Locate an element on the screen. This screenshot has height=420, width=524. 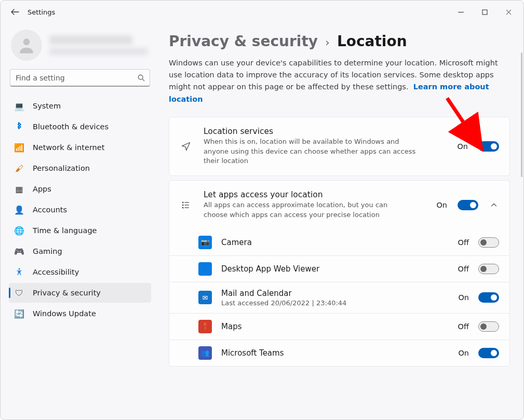
app-name: Microsoft Teams is located at coordinates (332, 353).